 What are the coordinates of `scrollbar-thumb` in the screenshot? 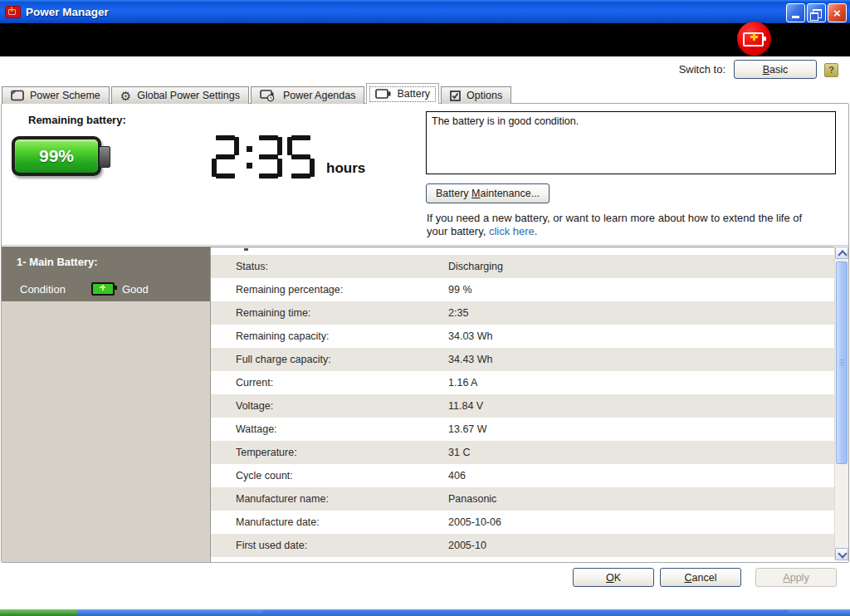 It's located at (842, 363).